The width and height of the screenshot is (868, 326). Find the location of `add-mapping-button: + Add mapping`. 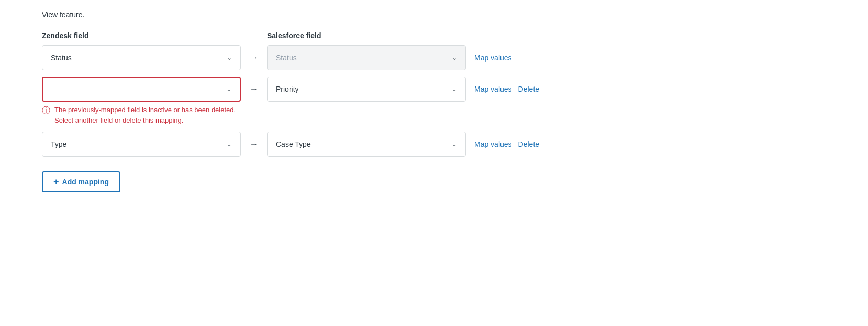

add-mapping-button: + Add mapping is located at coordinates (81, 182).